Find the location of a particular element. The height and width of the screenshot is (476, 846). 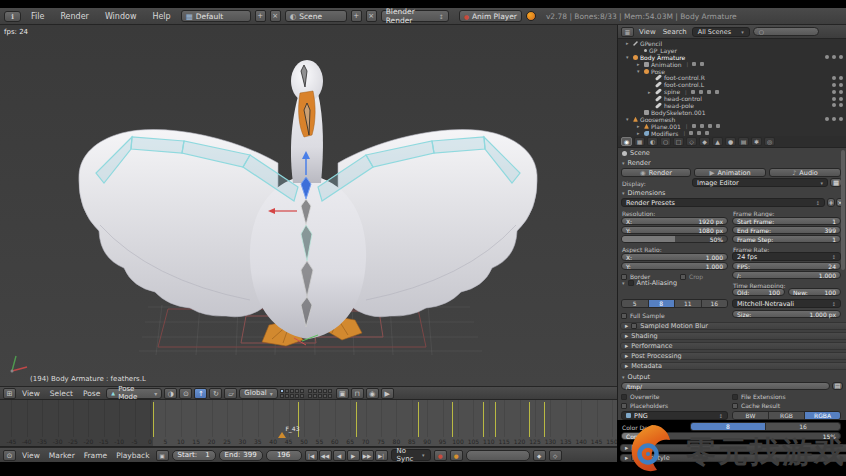

channel-bw: BW is located at coordinates (751, 416).